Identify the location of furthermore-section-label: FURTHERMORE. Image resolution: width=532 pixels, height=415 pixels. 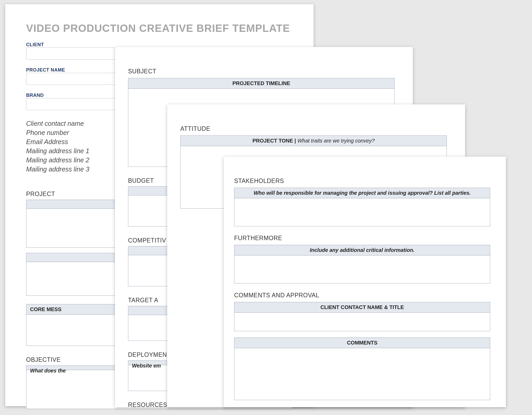
(362, 238).